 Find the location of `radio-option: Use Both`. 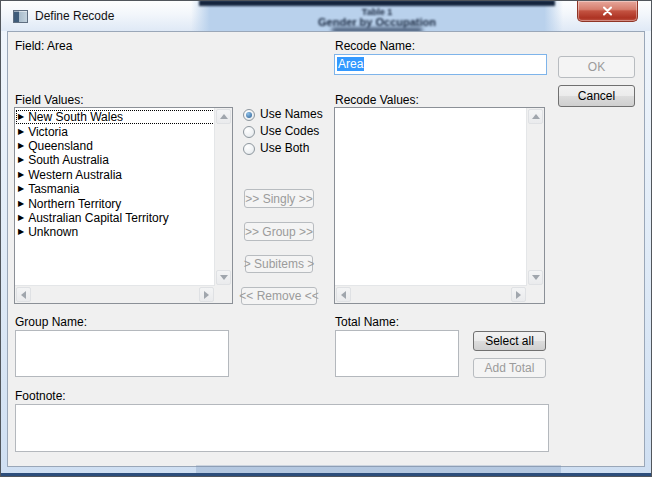

radio-option: Use Both is located at coordinates (283, 148).